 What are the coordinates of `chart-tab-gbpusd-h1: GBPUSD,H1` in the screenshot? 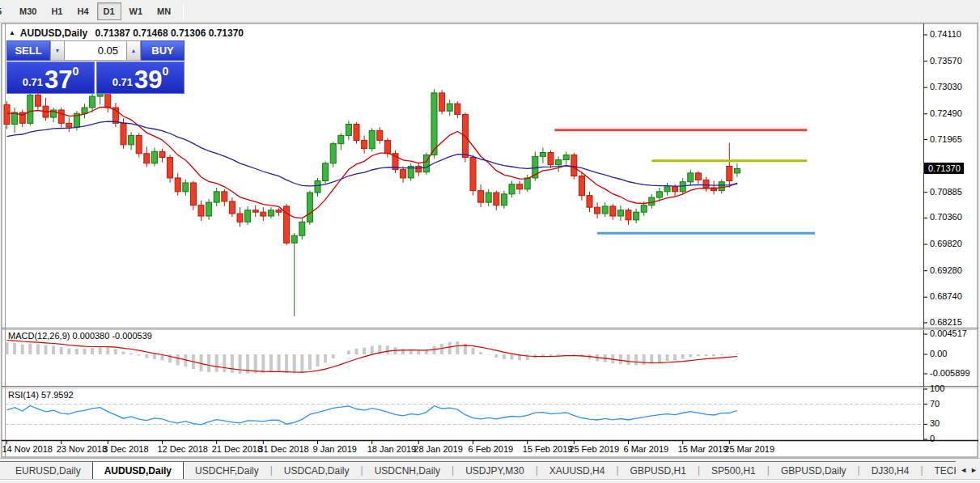 It's located at (659, 471).